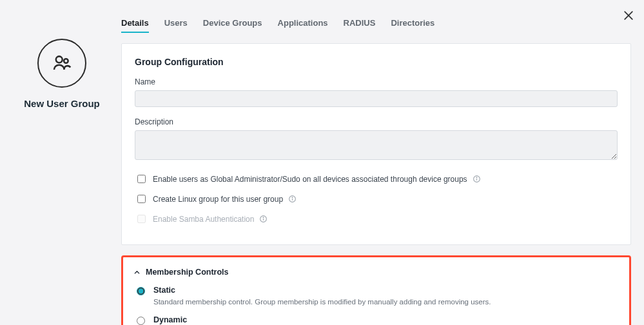  I want to click on radio-dynamic-title: Dynamic, so click(385, 320).